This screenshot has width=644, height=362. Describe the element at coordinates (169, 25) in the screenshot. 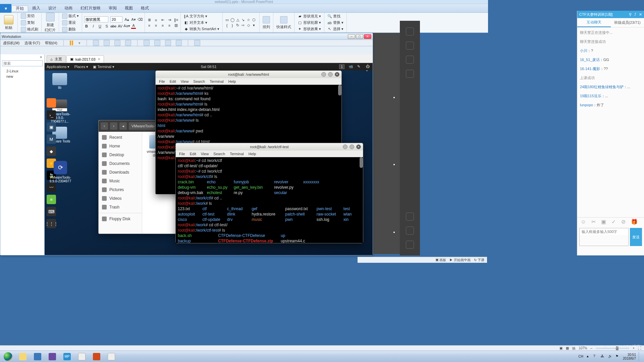

I see `justify-button: ≡` at that location.